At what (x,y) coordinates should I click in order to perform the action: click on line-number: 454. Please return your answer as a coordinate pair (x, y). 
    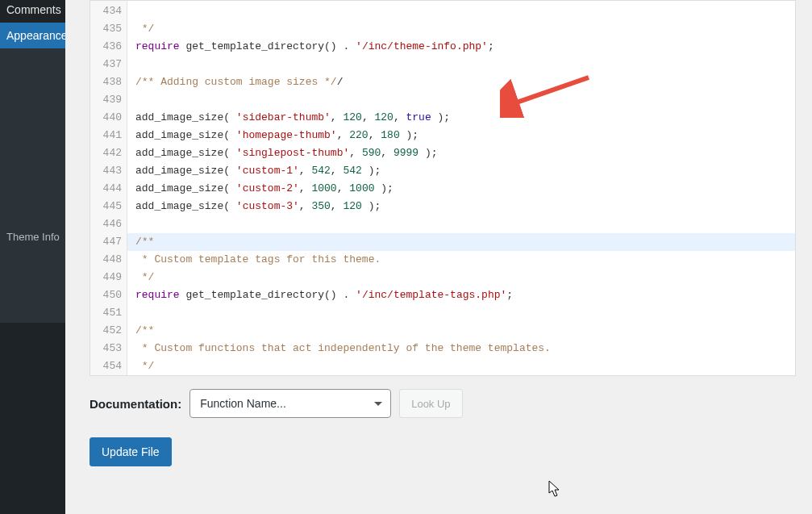
    Looking at the image, I should click on (108, 366).